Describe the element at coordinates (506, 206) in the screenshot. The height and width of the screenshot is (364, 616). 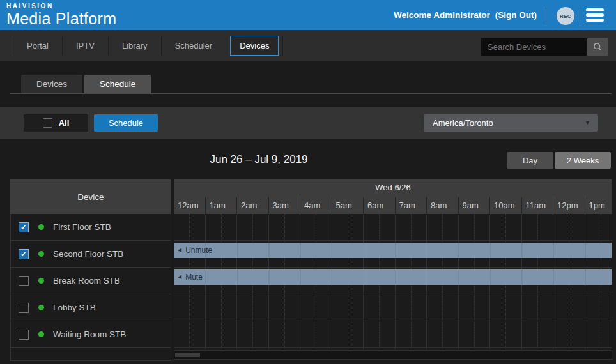
I see `hour-label: 10am` at that location.